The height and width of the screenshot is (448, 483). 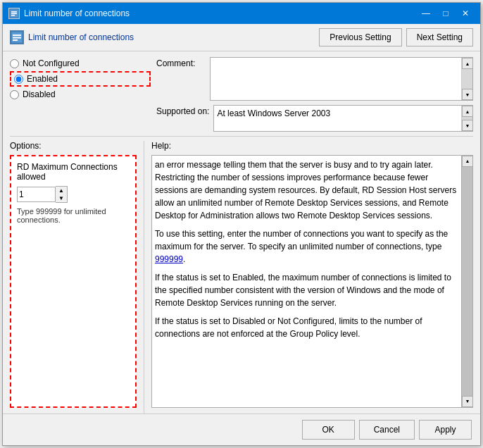 I want to click on comment-field-wrapper: ▲ ▼, so click(x=341, y=79).